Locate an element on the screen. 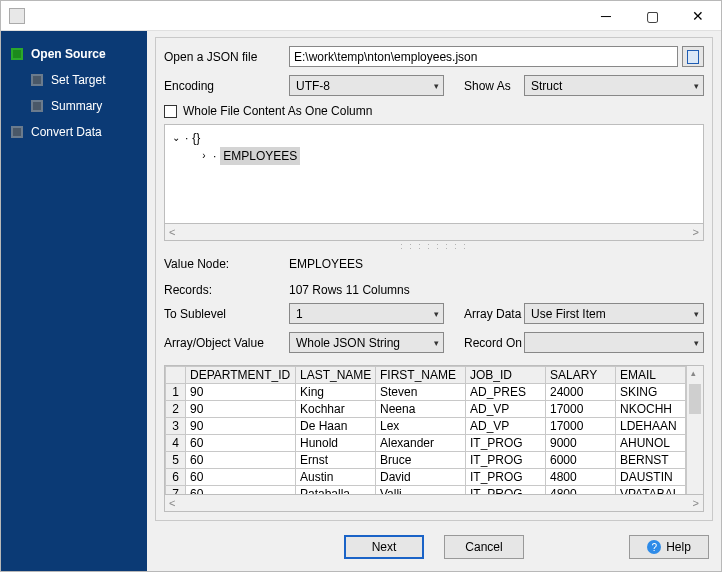 The image size is (722, 572). show-as-select: Struct ▾ is located at coordinates (614, 86).